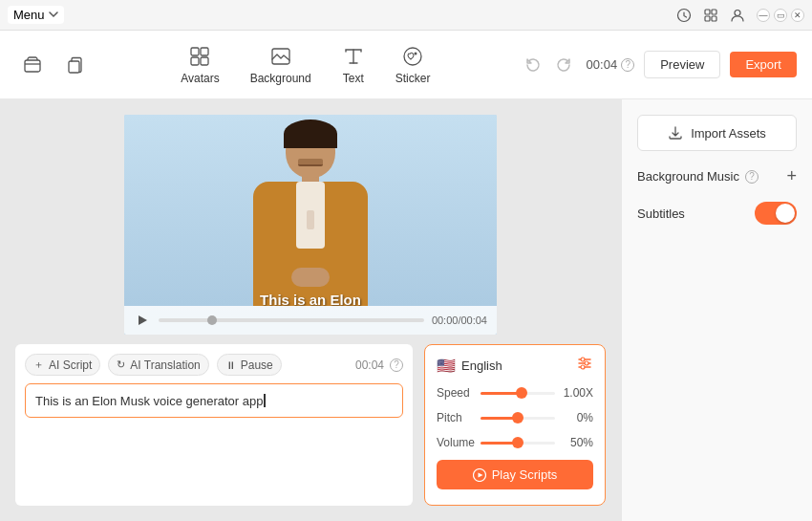  What do you see at coordinates (518, 418) in the screenshot?
I see `pitch-slider` at bounding box center [518, 418].